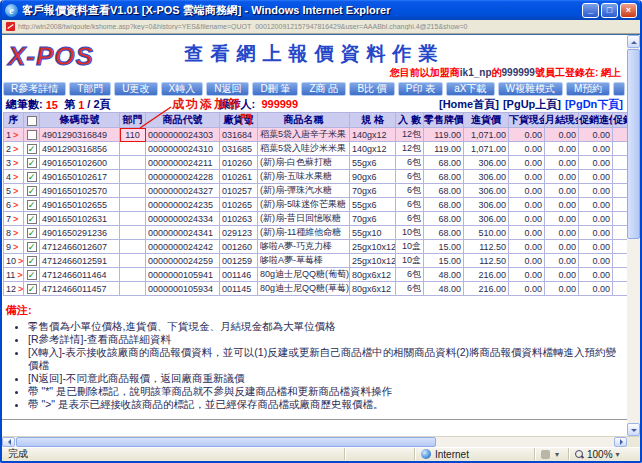 This screenshot has height=463, width=642. Describe the element at coordinates (321, 27) in the screenshot. I see `address-bar: http://win2008/tw/qoute/kshome.asp?key=0…` at that location.